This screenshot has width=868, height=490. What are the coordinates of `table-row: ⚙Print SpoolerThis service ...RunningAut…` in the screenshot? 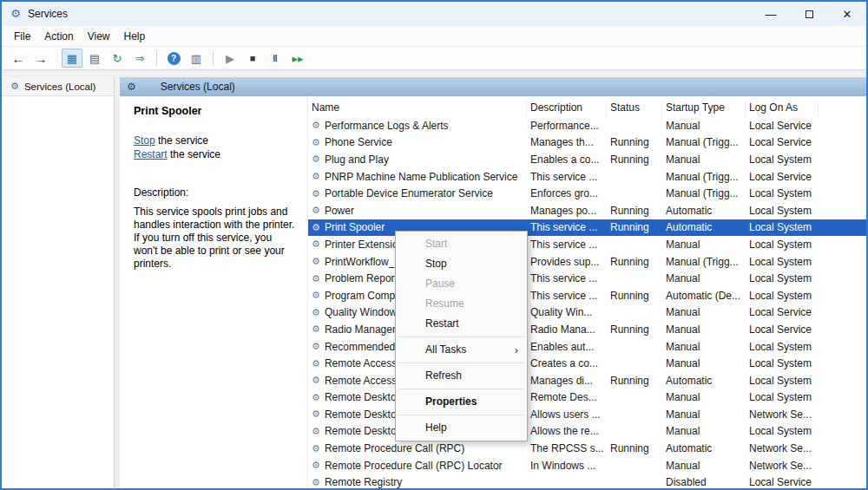 It's located at (587, 228).